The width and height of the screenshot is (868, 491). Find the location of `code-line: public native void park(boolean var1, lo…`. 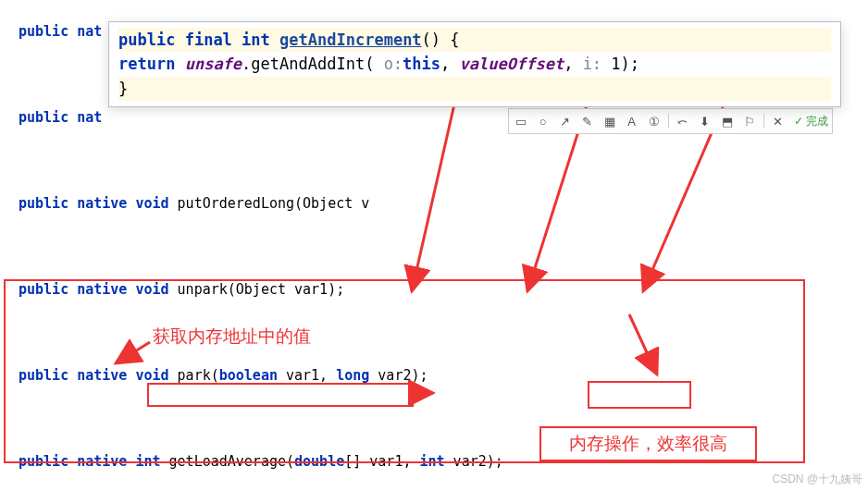

code-line: public native void park(boolean var1, lo… is located at coordinates (224, 375).